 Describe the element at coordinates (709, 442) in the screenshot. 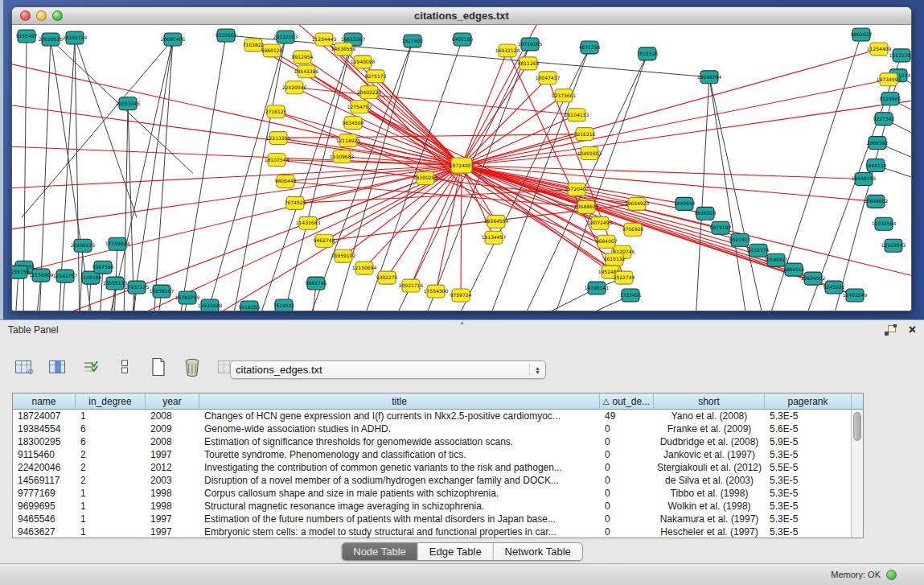

I see `table-cell: Dudbridge et al. (2008)` at that location.